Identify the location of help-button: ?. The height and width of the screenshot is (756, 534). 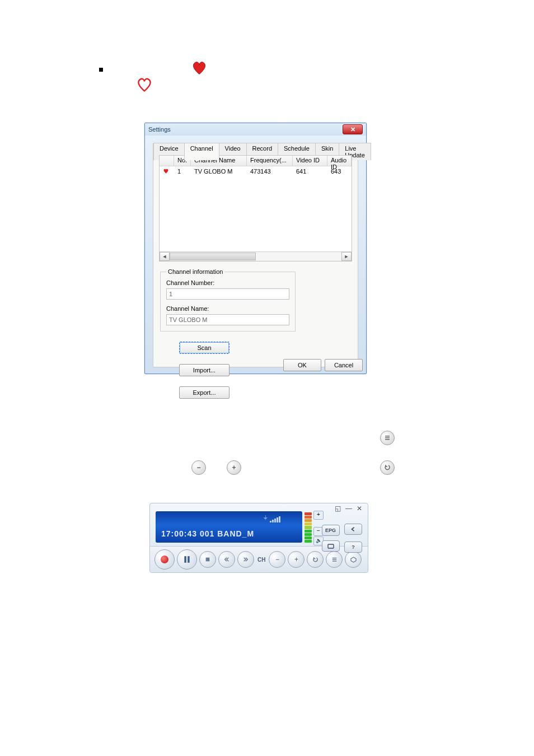
(353, 547).